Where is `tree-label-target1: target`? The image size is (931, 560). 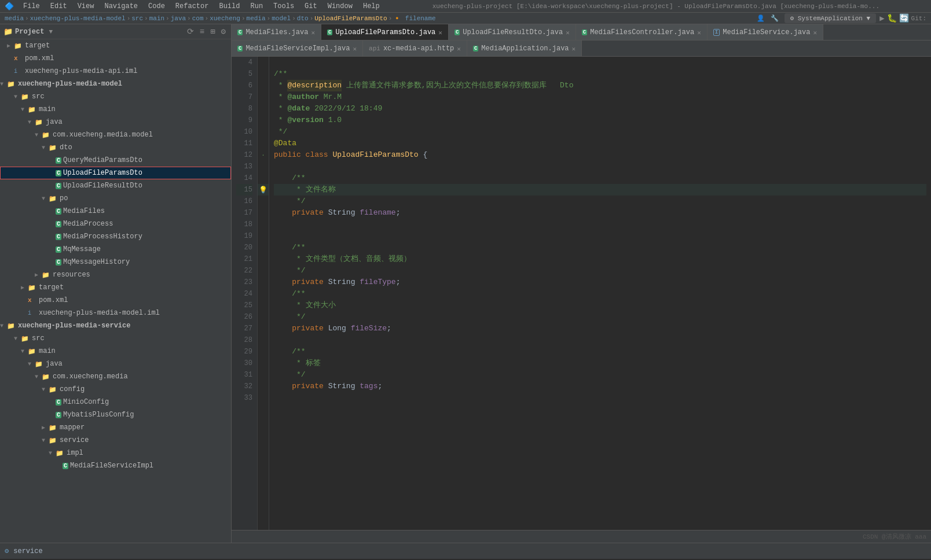
tree-label-target1: target is located at coordinates (37, 46).